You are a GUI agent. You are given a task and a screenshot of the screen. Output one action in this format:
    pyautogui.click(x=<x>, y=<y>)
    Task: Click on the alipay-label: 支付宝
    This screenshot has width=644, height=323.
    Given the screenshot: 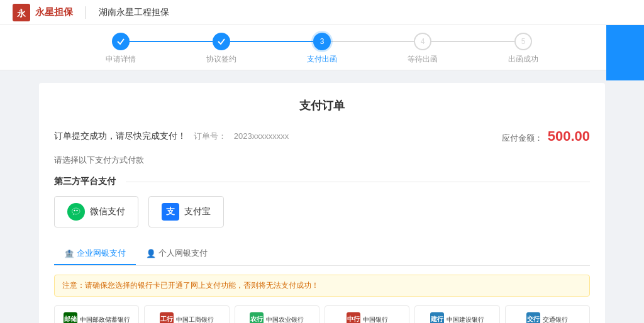 What is the action you would take?
    pyautogui.click(x=197, y=212)
    